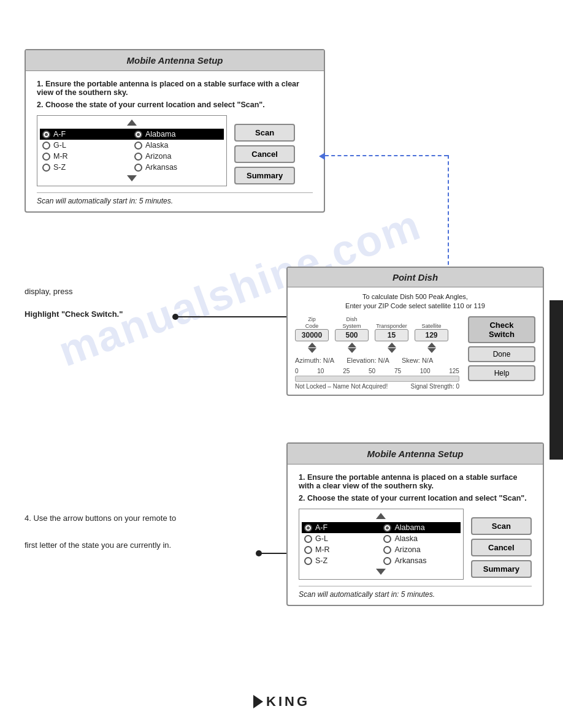 The image size is (563, 728). Describe the element at coordinates (312, 323) in the screenshot. I see `zip-label: ZipCode` at that location.